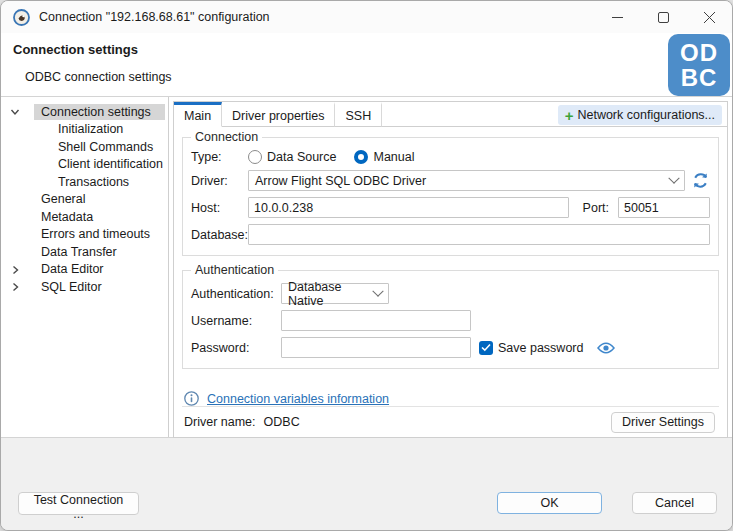  I want to click on tab-label: SSH, so click(358, 116).